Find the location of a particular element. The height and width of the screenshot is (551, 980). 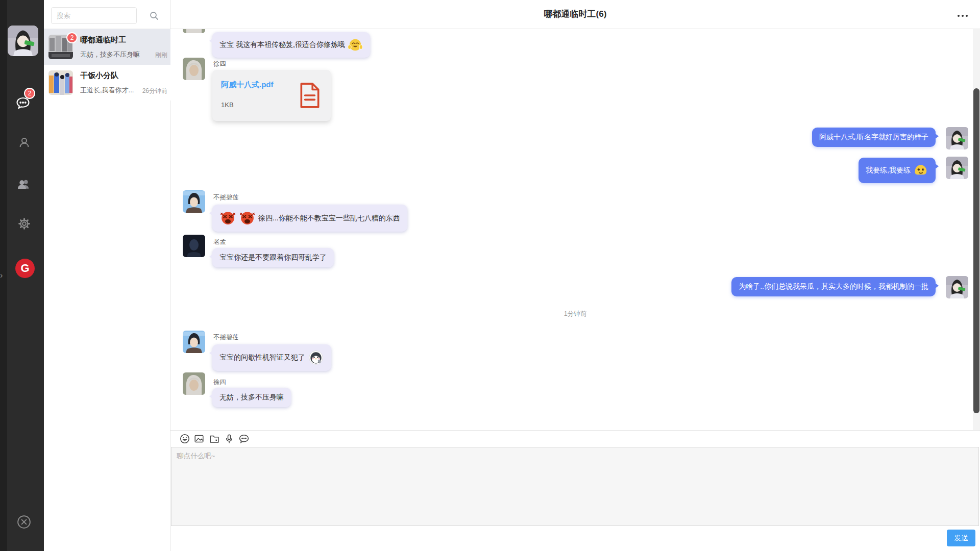

message-input is located at coordinates (575, 487).